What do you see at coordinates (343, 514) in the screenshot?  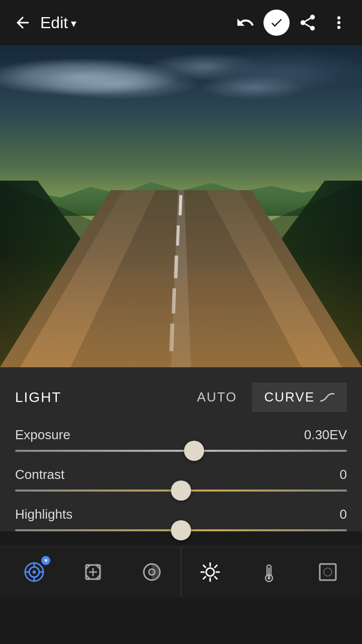 I see `highlights-value: 0` at bounding box center [343, 514].